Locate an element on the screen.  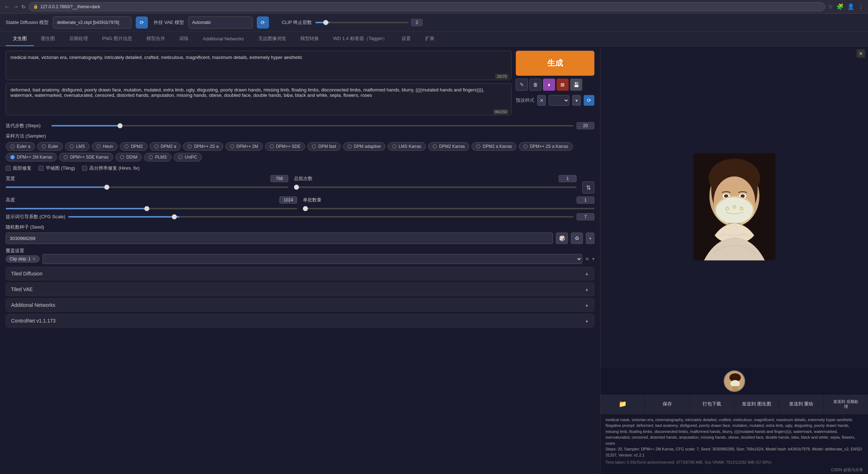
image-close-btn: ✕ is located at coordinates (861, 54).